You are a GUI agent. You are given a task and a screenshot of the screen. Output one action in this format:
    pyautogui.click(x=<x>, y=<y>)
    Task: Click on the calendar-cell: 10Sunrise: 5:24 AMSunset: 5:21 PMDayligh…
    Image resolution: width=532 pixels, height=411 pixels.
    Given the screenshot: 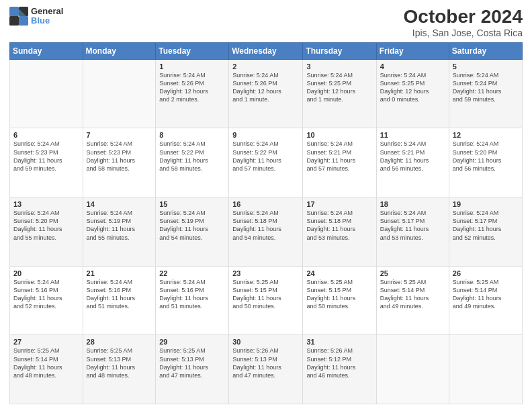 What is the action you would take?
    pyautogui.click(x=340, y=163)
    